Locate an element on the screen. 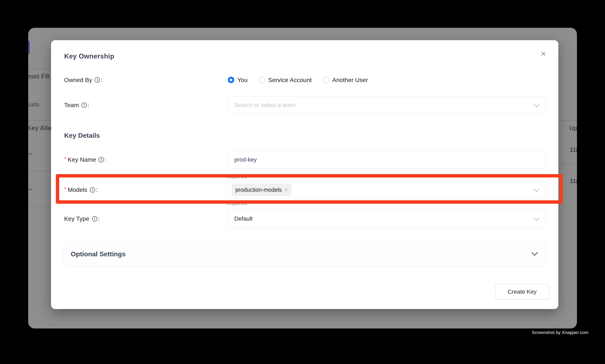 This screenshot has width=605, height=364. models-row: * Models i : production-models × is located at coordinates (305, 190).